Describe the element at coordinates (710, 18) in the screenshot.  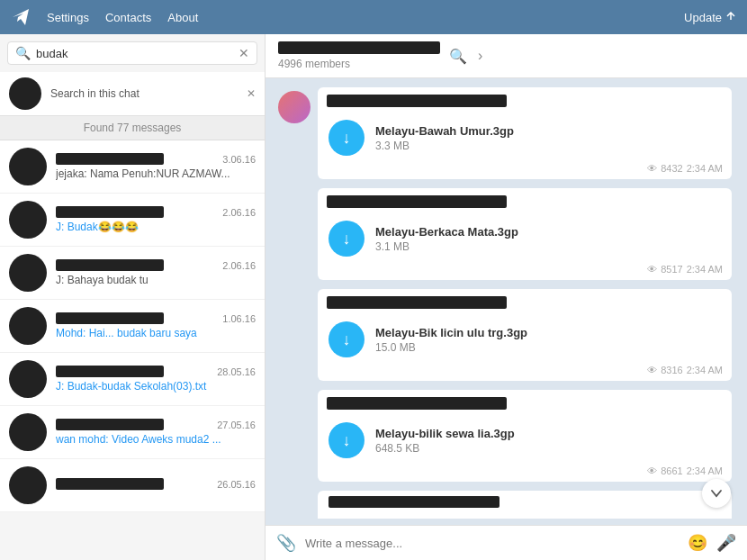
I see `update-button: Update` at that location.